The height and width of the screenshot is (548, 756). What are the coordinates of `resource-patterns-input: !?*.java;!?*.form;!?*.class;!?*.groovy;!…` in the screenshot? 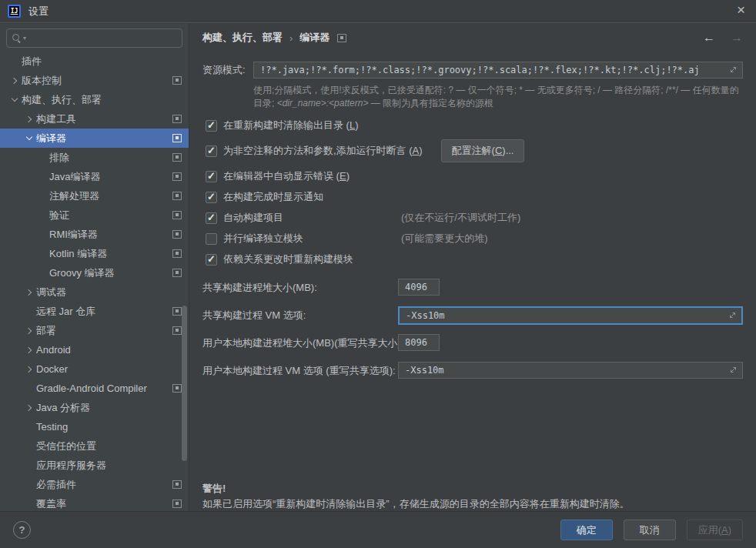 It's located at (498, 70).